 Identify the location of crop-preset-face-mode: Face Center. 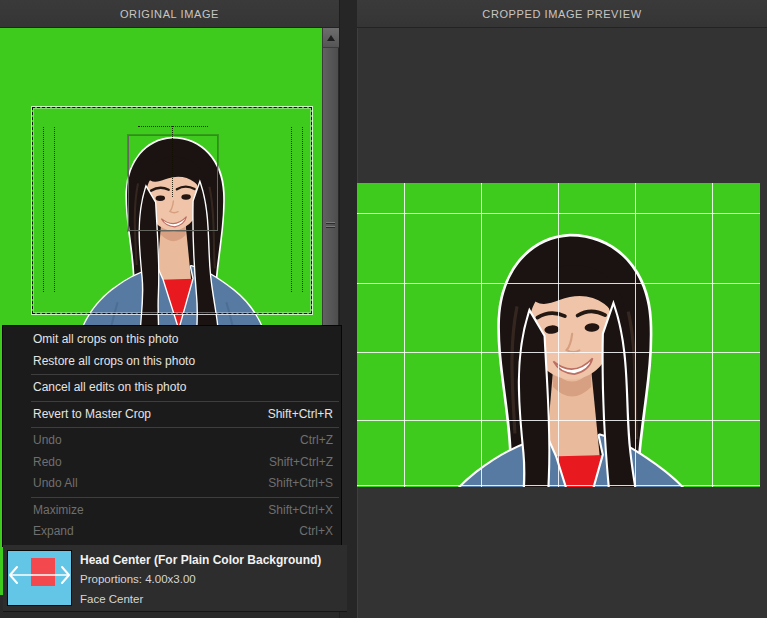
(210, 599).